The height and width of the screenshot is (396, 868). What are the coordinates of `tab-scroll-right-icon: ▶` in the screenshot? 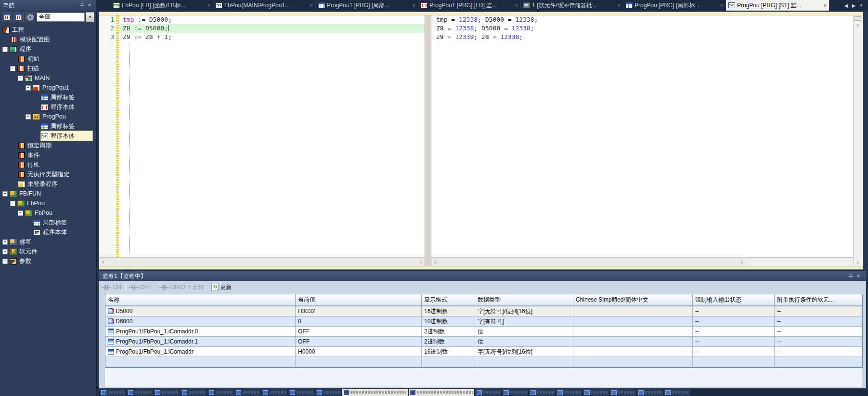 It's located at (854, 6).